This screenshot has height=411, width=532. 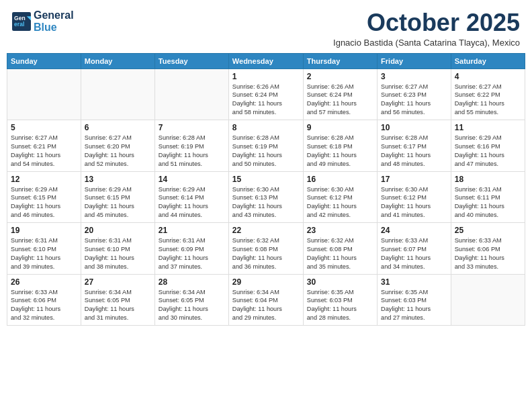 I want to click on calendar-cell: 19Sunrise: 6:31 AM Sunset: 6:10 PM Dayli…, so click(x=44, y=248).